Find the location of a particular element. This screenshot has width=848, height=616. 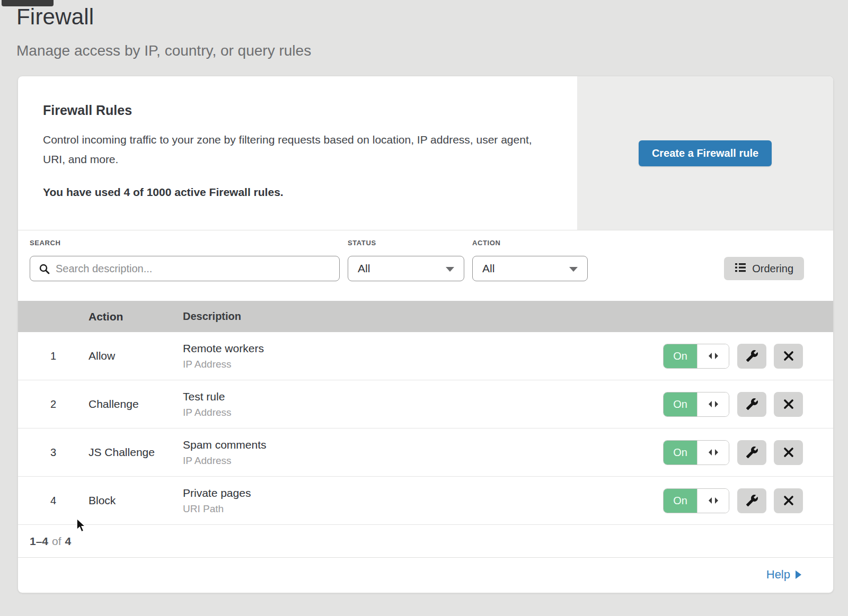

rule-description: Remote workers is located at coordinates (423, 349).